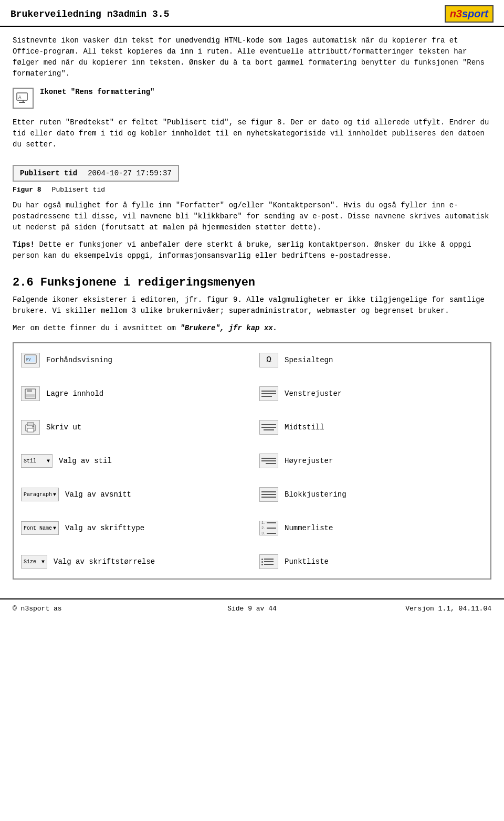 This screenshot has height=821, width=504. Describe the element at coordinates (132, 528) in the screenshot. I see `grid-left-cell-6: Font Name ▼ Valg av skrifttype` at that location.